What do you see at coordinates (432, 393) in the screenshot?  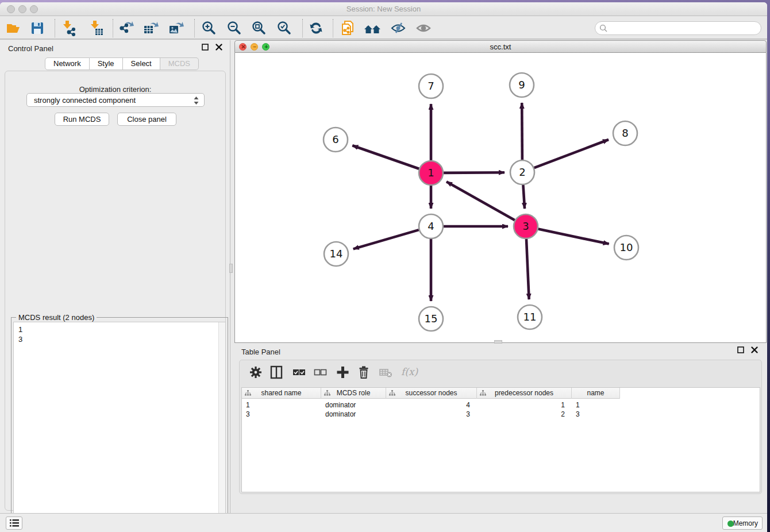 I see `column-header-successor-nodes: successor nodes` at bounding box center [432, 393].